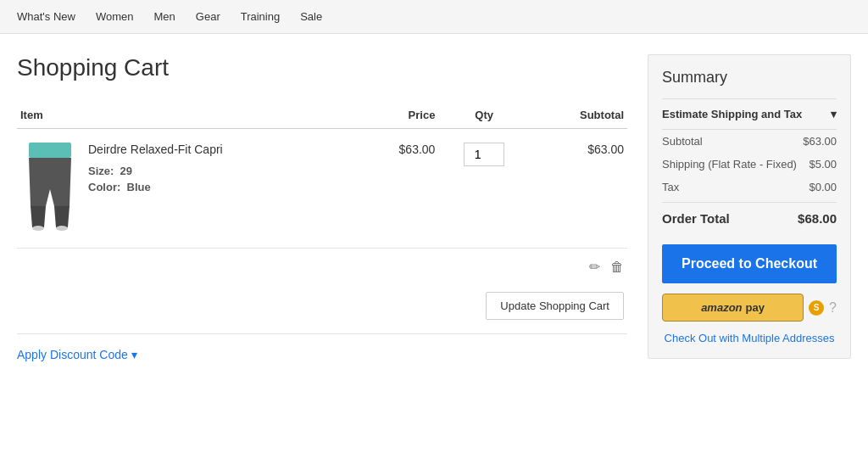  Describe the element at coordinates (46, 17) in the screenshot. I see `nav-whats-new: What's New` at that location.